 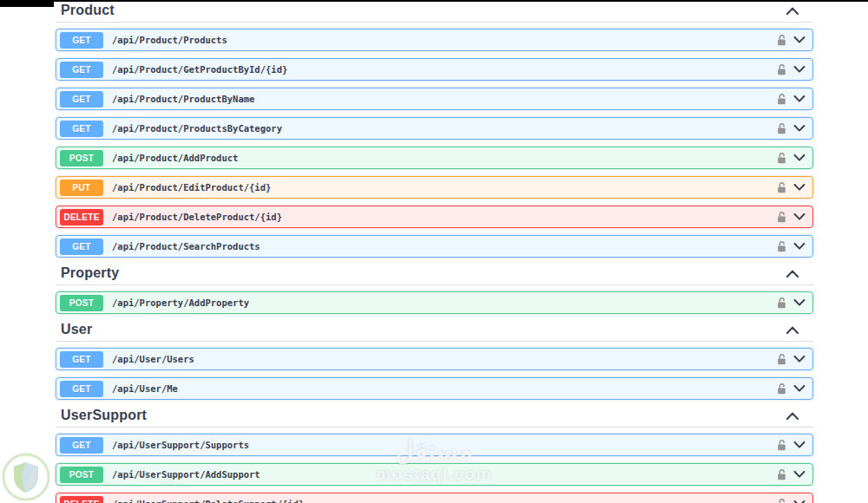 What do you see at coordinates (434, 300) in the screenshot?
I see `section-endpoints: POST /api/Property/AddProperty` at bounding box center [434, 300].